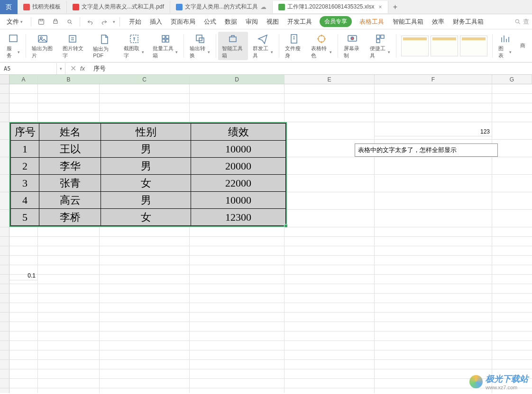 This screenshot has width=532, height=394. Describe the element at coordinates (42, 7) in the screenshot. I see `tab-templates: 找稻壳模板` at that location.